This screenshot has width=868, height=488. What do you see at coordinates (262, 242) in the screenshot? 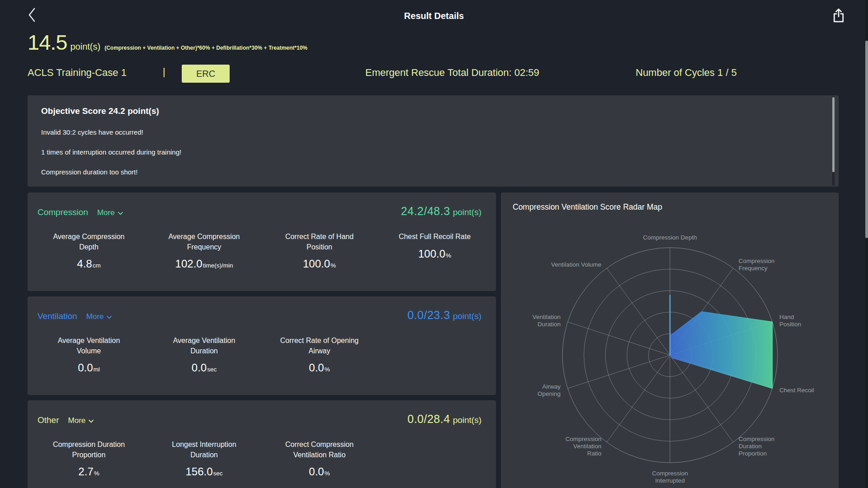
I see `compression-panel: Compression More 24.2/48.3point(s) Avera…` at bounding box center [262, 242].